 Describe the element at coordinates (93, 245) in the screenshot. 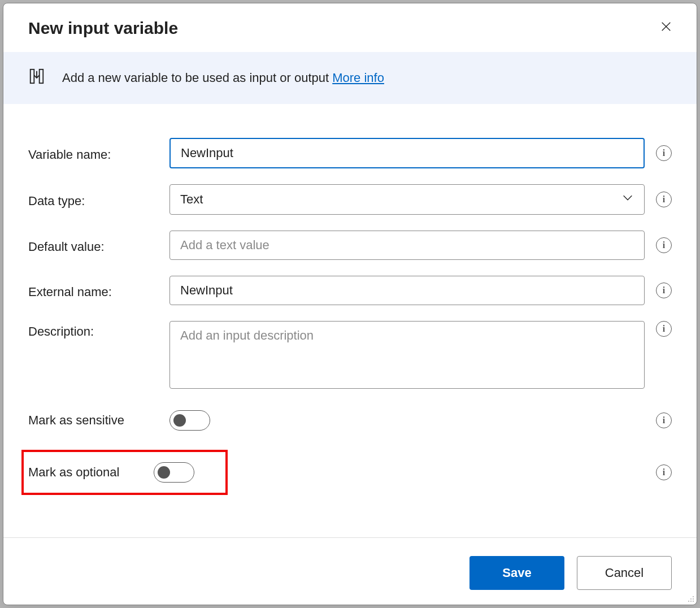

I see `default-value-label: Default value:` at that location.